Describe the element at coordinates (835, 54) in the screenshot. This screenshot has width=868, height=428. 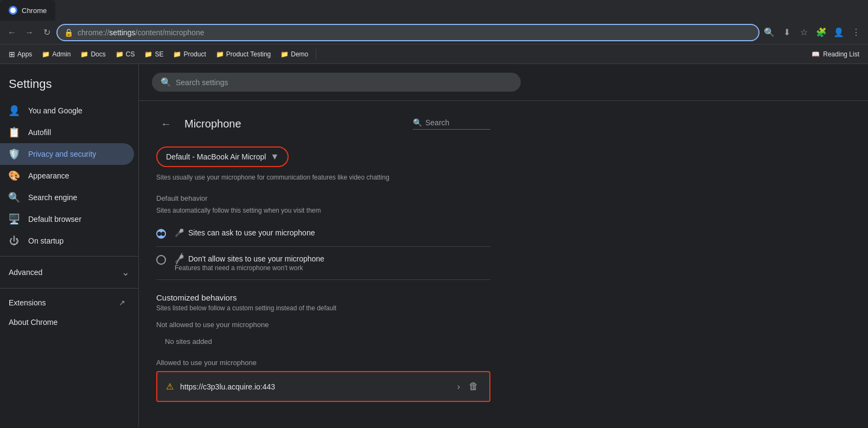
I see `reading-list-button: 📖 Reading List` at that location.